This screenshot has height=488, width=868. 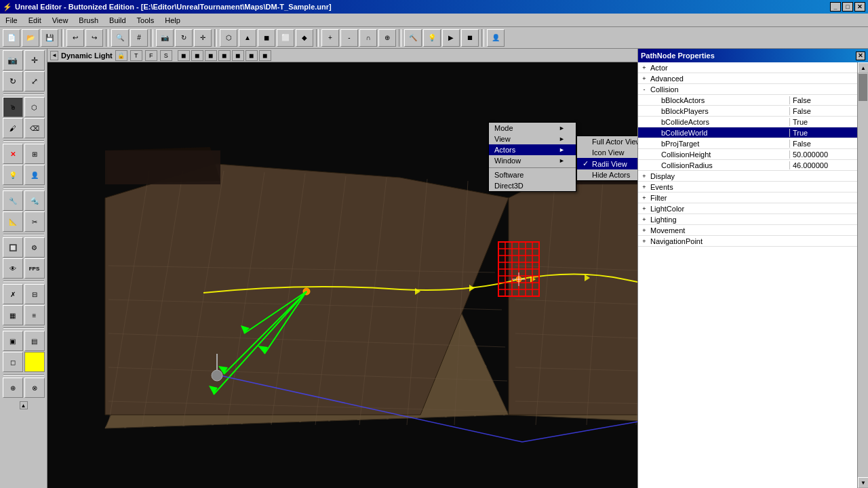 I want to click on maximize-button: □, so click(x=848, y=7).